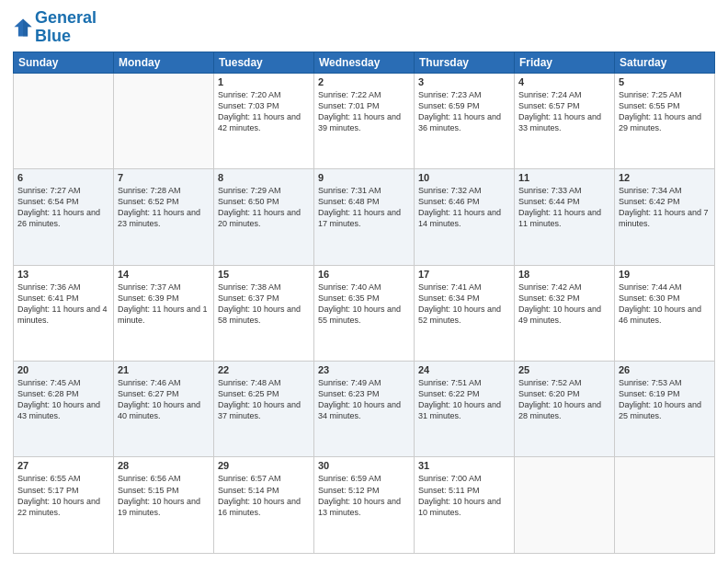 The image size is (728, 563). What do you see at coordinates (164, 465) in the screenshot?
I see `day-number: 28` at bounding box center [164, 465].